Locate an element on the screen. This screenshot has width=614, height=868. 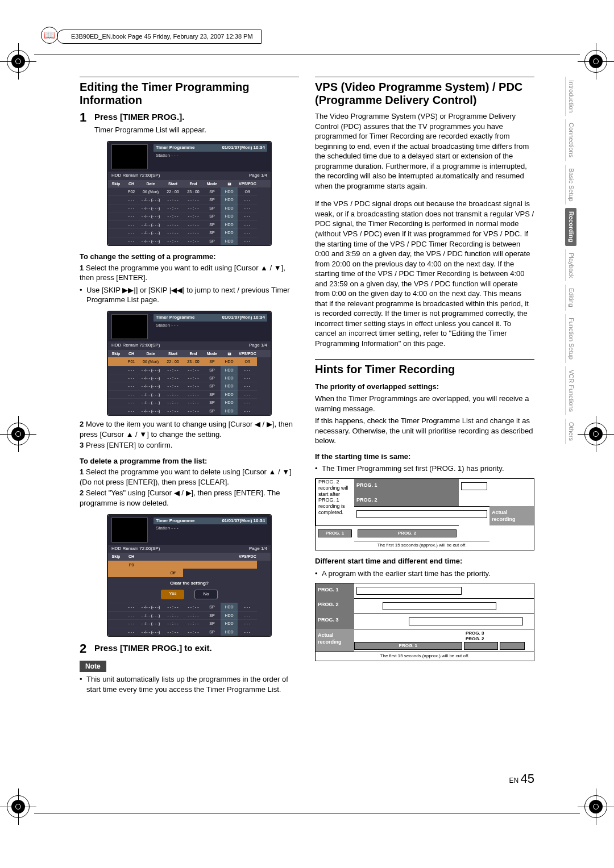
step-1-body: Timer Programme List will appear. is located at coordinates (150, 130).